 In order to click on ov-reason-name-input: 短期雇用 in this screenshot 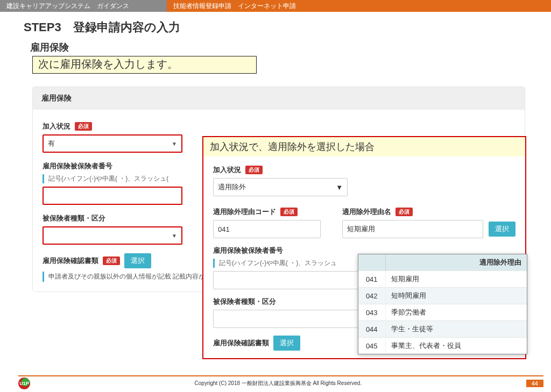, I will do `click(413, 229)`.